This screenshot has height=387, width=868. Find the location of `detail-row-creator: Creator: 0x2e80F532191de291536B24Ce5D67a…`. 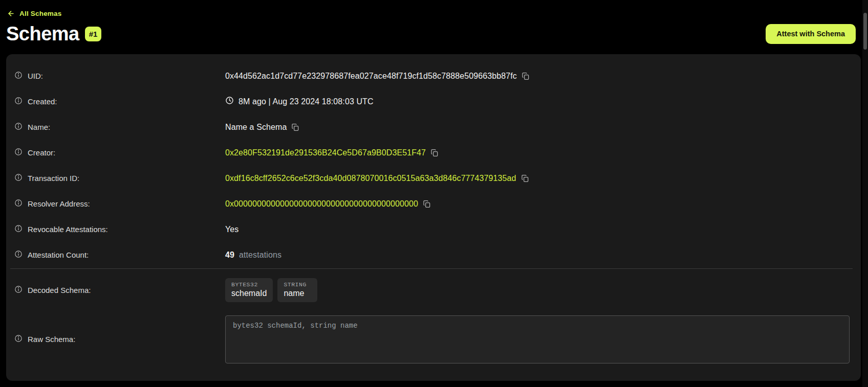

detail-row-creator: Creator: 0x2e80F532191de291536B24Ce5D67a… is located at coordinates (432, 153).